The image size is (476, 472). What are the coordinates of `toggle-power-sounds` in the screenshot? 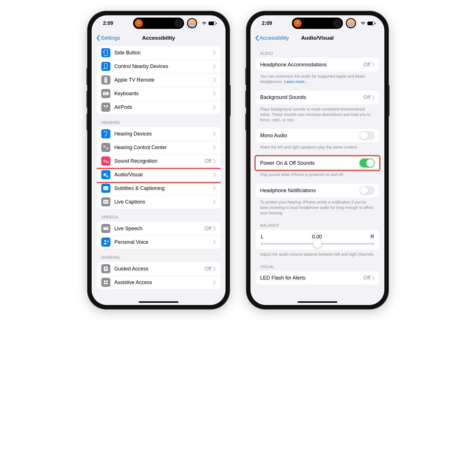 It's located at (367, 163).